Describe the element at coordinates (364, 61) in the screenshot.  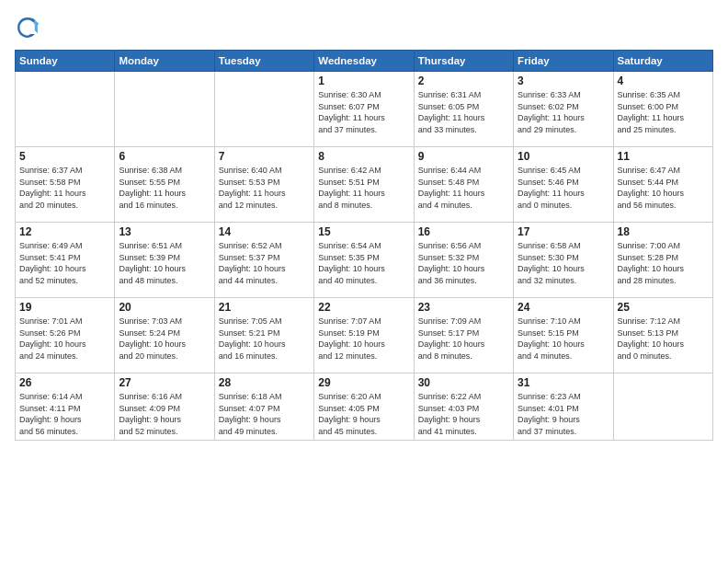
I see `weekday-header-wednesday: Wednesday` at that location.